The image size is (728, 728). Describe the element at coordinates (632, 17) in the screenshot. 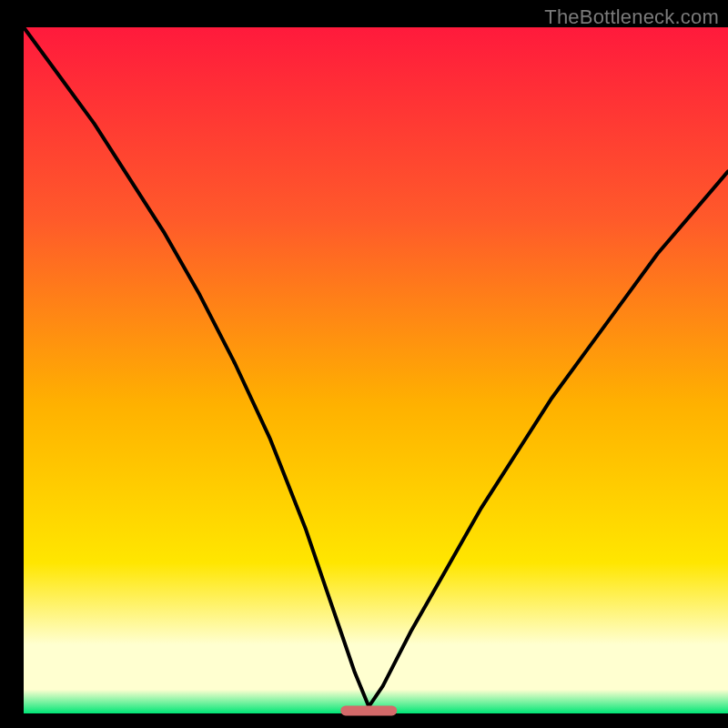

I see `attribution-label: TheBottleneck.com` at that location.